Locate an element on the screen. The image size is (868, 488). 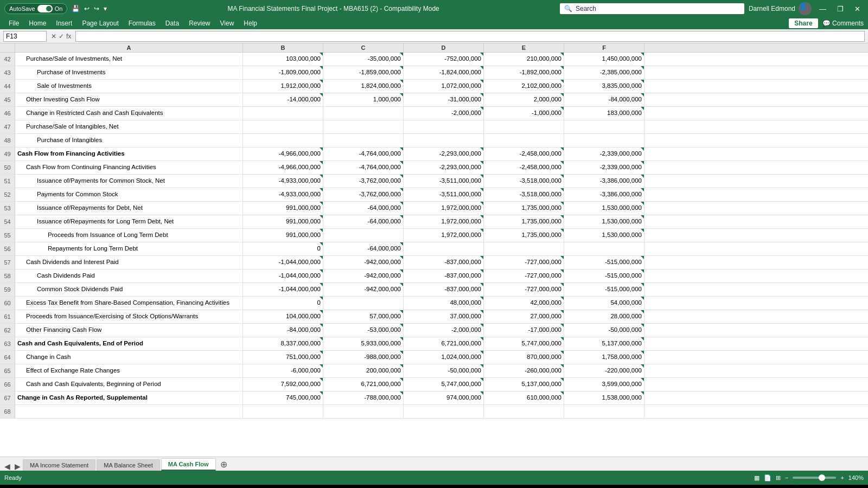
menu-data: Data is located at coordinates (173, 23).